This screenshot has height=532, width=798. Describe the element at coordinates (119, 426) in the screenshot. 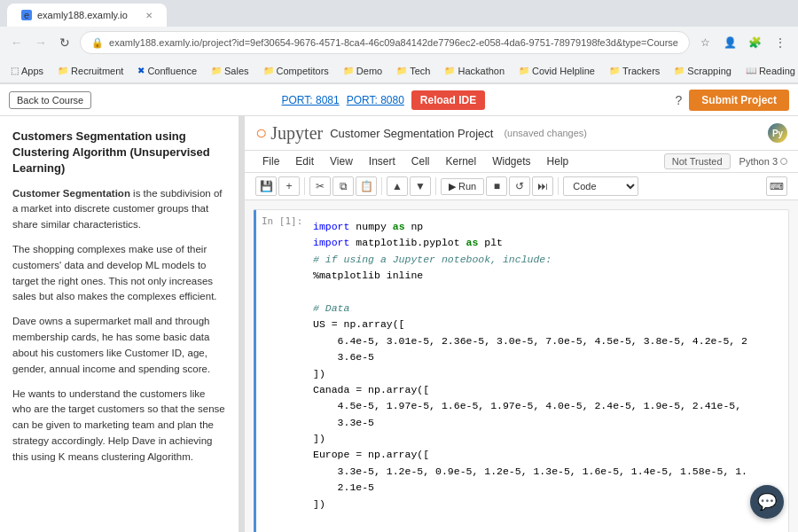

I see `sidebar-para-4: He wants to understand the customers lik…` at that location.